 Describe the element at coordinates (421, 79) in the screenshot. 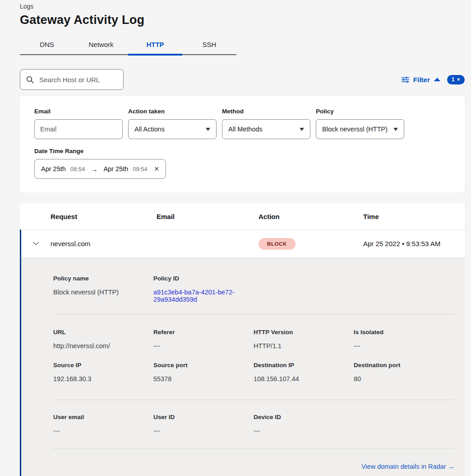

I see `filter-label: Filter` at that location.